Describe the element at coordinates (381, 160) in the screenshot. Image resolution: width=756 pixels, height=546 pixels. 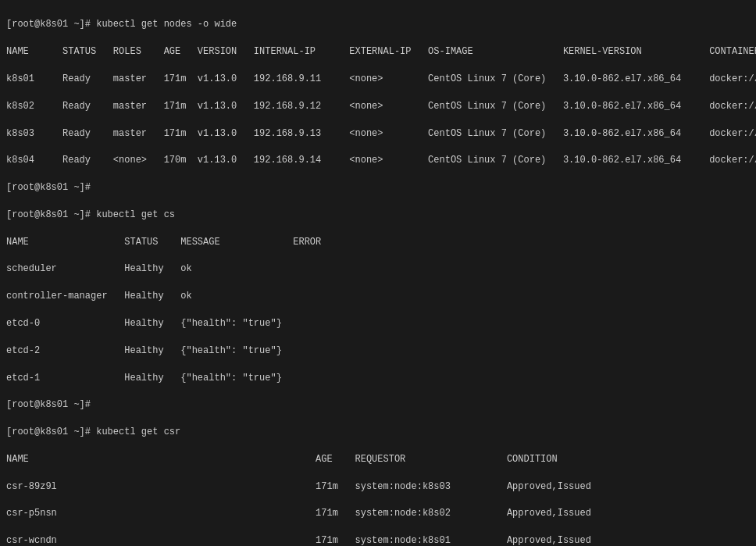
I see `line-6: k8s04 Ready <none> 170m v1.13.0 192.168.…` at that location.